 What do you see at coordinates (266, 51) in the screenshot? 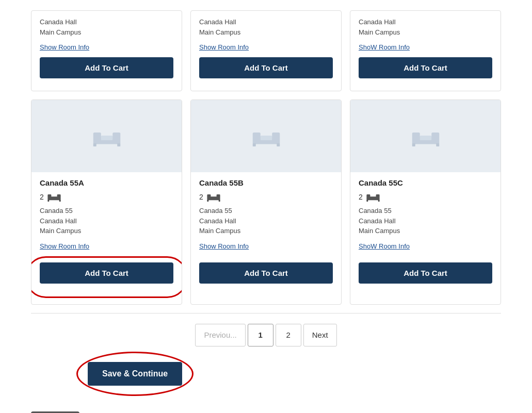
I see `top-card-2-info: Canada Hall Main Campus Show Room Info A…` at bounding box center [266, 51].